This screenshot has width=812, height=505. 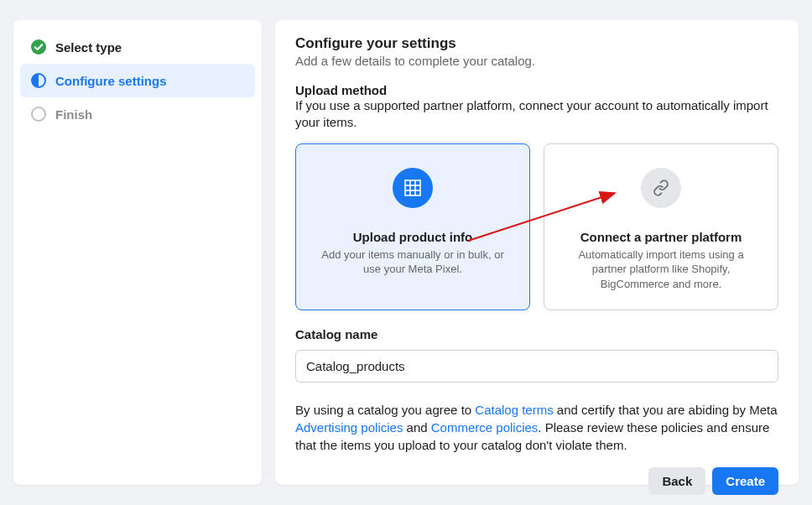 I want to click on advertising-policies-link: Advertising policies, so click(x=349, y=428).